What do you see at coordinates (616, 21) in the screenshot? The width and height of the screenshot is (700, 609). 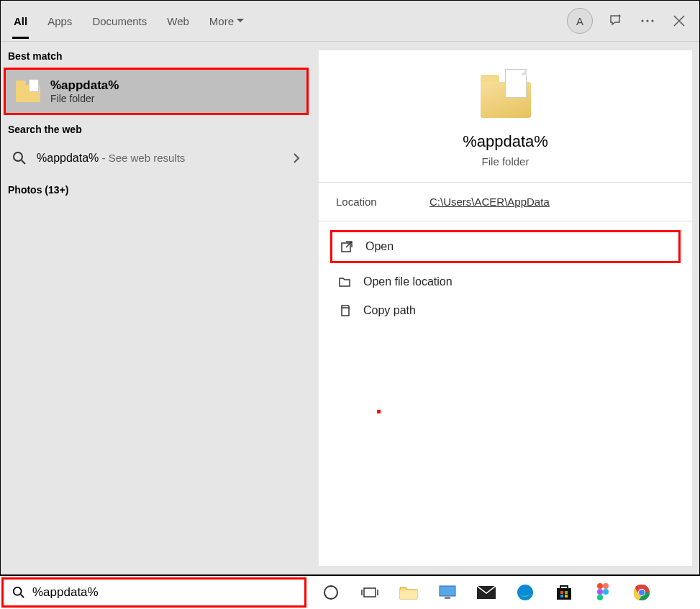 I see `feedback-icon` at bounding box center [616, 21].